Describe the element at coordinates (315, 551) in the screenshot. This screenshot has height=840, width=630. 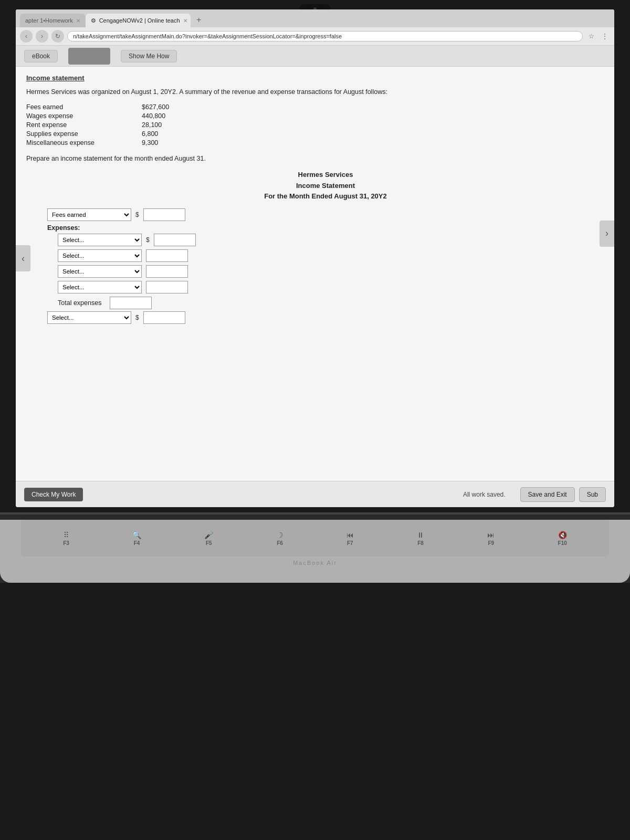
I see `laptop-keyboard: ⠿ F3 🔍 F4 🎤 F5 ☽ F6 ⏮ F7 ⏸ F8 ⏭ F9 🔇` at that location.